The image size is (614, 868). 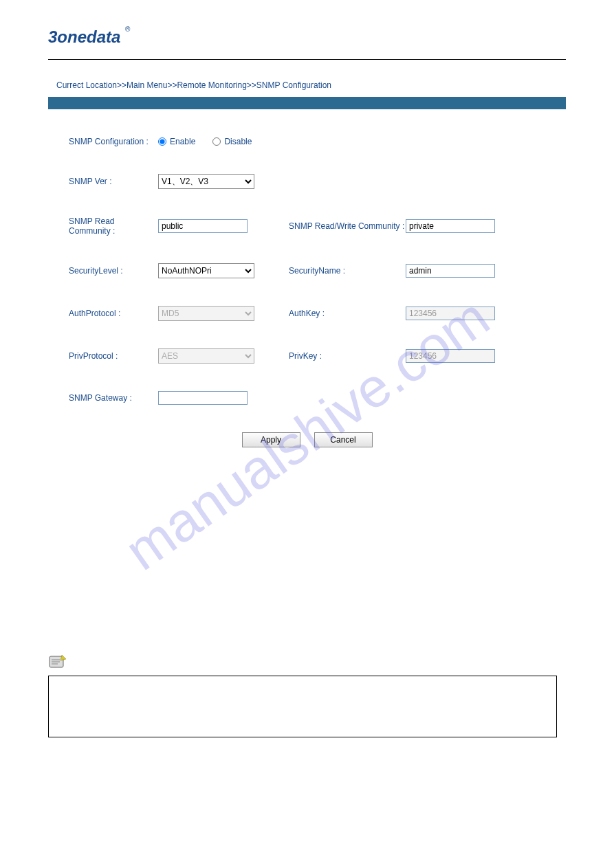 What do you see at coordinates (203, 398) in the screenshot?
I see `gateway-input` at bounding box center [203, 398].